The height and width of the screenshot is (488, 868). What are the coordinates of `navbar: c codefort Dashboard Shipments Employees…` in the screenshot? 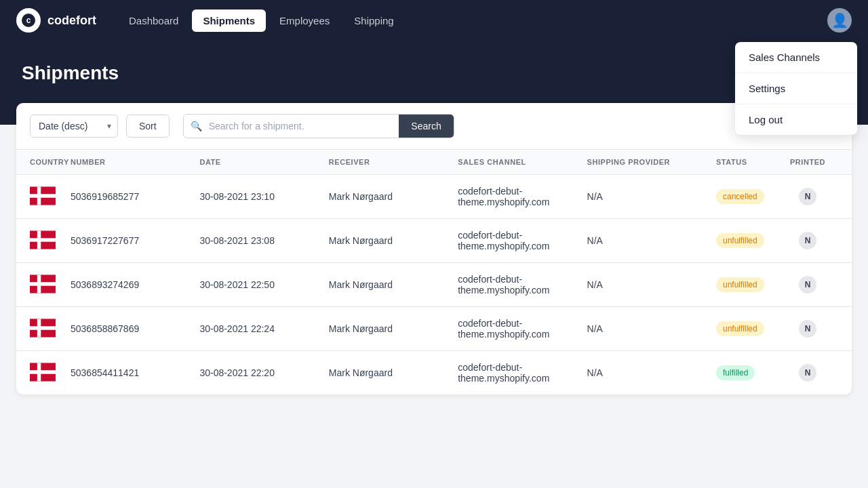 It's located at (434, 20).